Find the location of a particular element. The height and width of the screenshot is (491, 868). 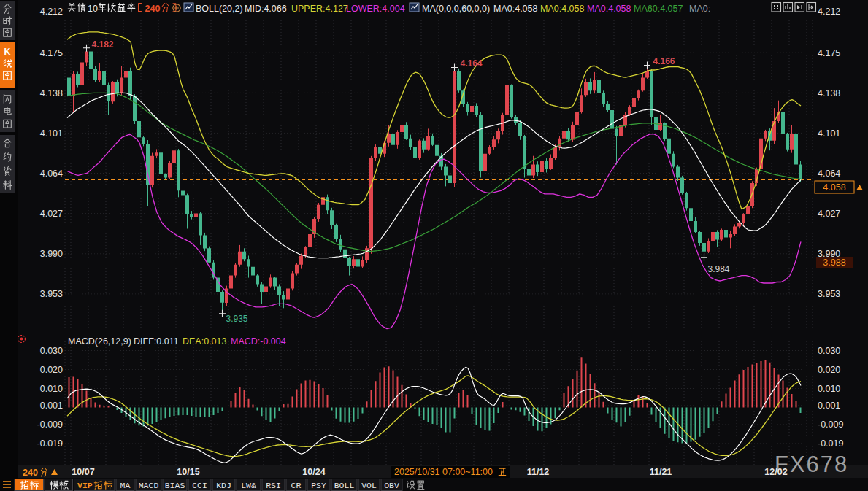

svg-text: RSI is located at coordinates (273, 486).